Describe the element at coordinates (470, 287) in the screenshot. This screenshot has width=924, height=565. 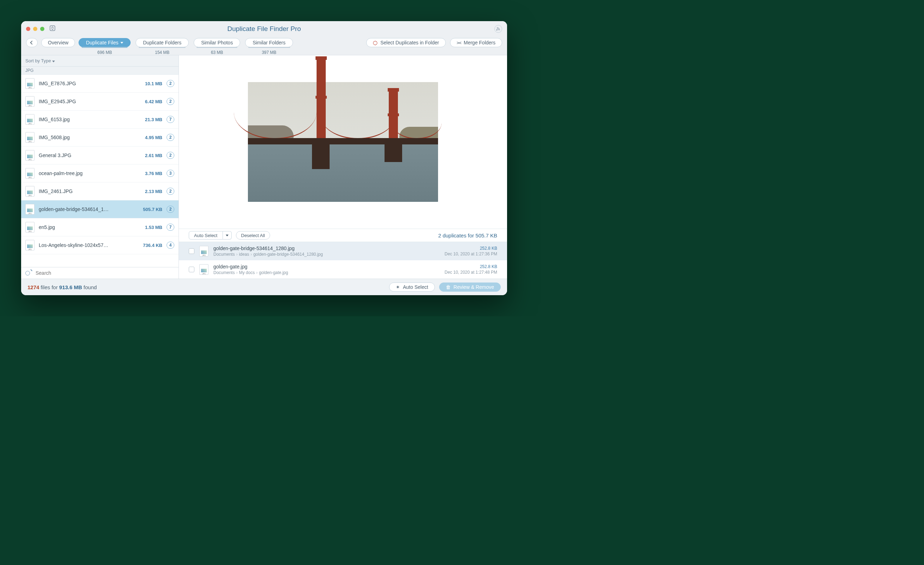
I see `review-remove-button: Review & Remove` at that location.